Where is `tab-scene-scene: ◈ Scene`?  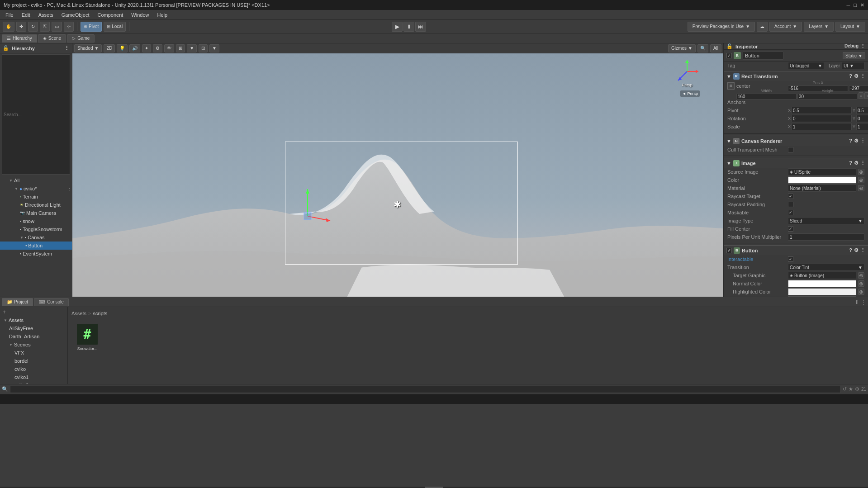
tab-scene-scene: ◈ Scene is located at coordinates (52, 38).